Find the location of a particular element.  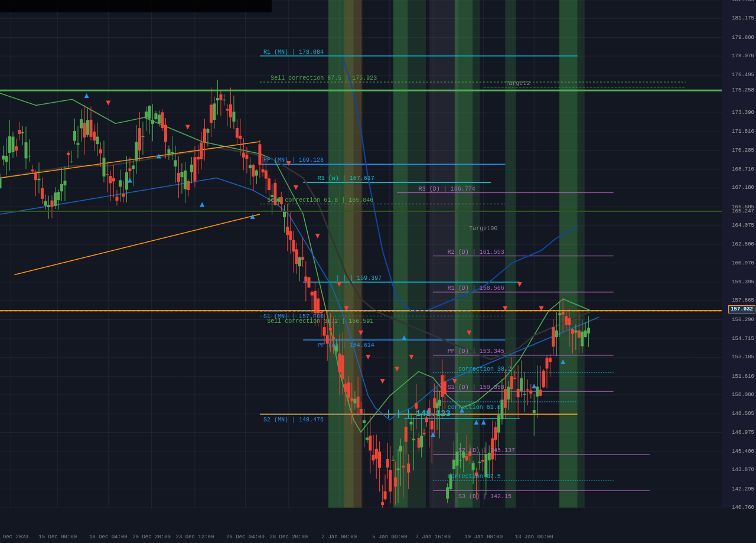

time-scale: 12 Dec 202315 Dec 08:0018 Dec 04:0020 De… is located at coordinates (361, 525).